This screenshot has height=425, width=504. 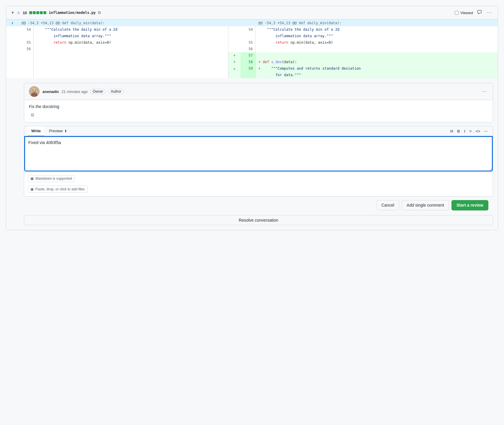 What do you see at coordinates (258, 103) in the screenshot?
I see `existing-comment: anenadic 21 minutes ago Owner Author ···…` at bounding box center [258, 103].